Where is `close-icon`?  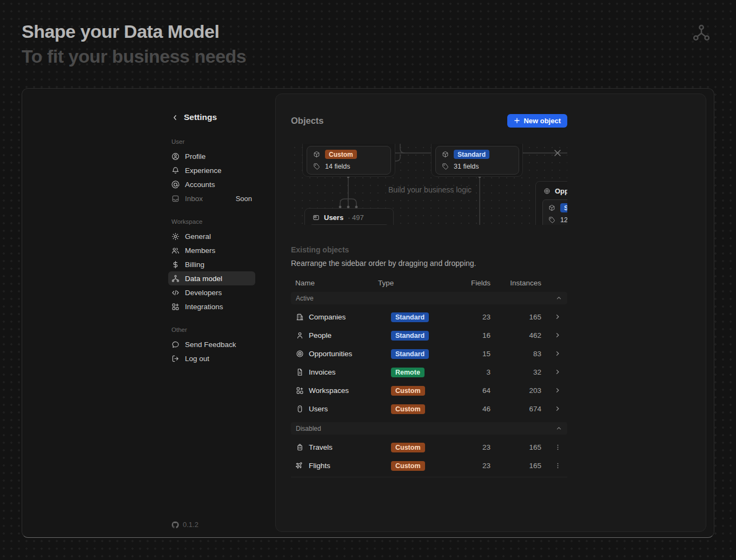
close-icon is located at coordinates (558, 153).